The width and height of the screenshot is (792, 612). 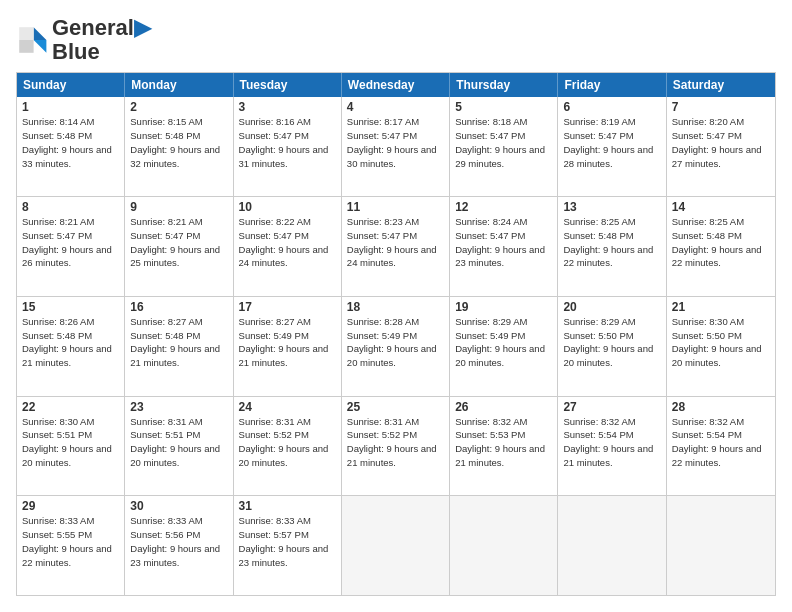 I want to click on calendar-cell: 28Sunrise: 8:32 AMSunset: 5:54 PMDayligh…, so click(x=721, y=446).